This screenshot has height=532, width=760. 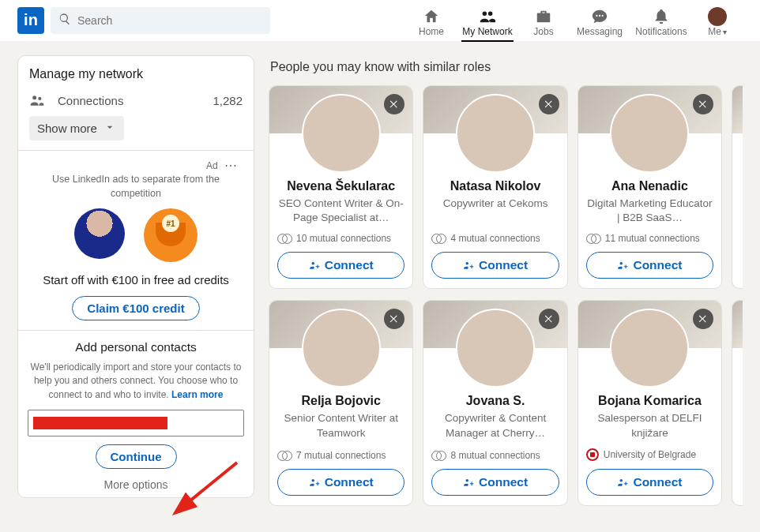 What do you see at coordinates (495, 403) in the screenshot?
I see `person-card: Jovana S. Copywriter & Content Manager a…` at bounding box center [495, 403].